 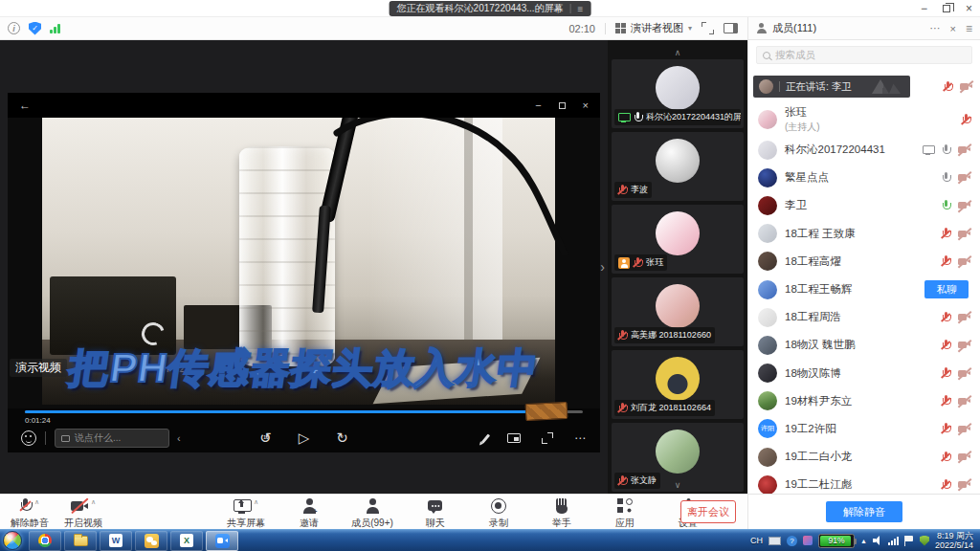 I want to click on progress-track, so click(x=304, y=411).